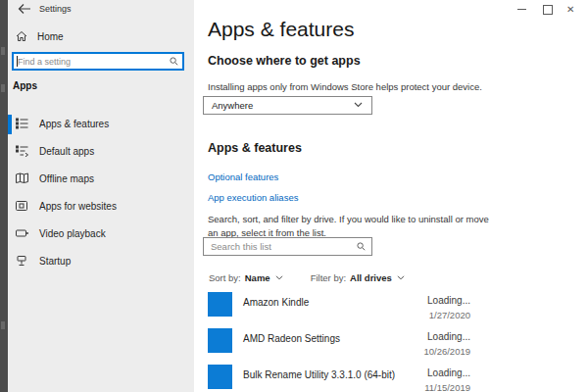 The width and height of the screenshot is (588, 392). What do you see at coordinates (101, 207) in the screenshot?
I see `sidebar-item-apps-for-websites: Apps for websites` at bounding box center [101, 207].